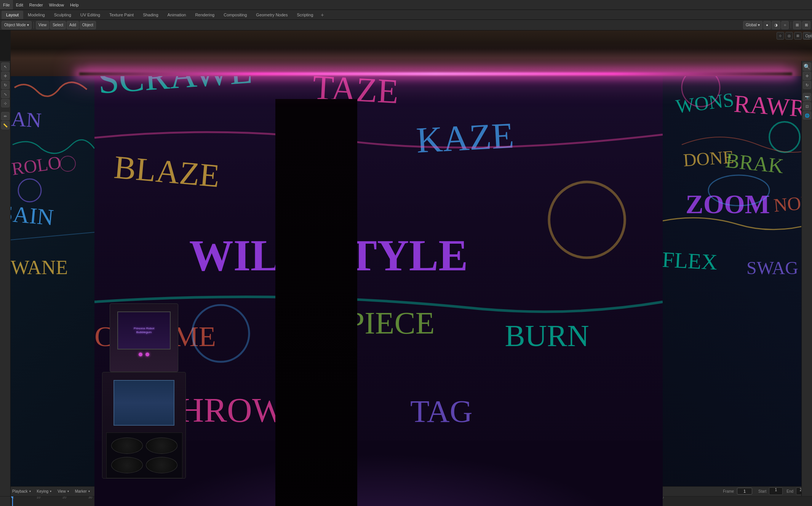  I want to click on xray-toggle: ⊠, so click(806, 25).